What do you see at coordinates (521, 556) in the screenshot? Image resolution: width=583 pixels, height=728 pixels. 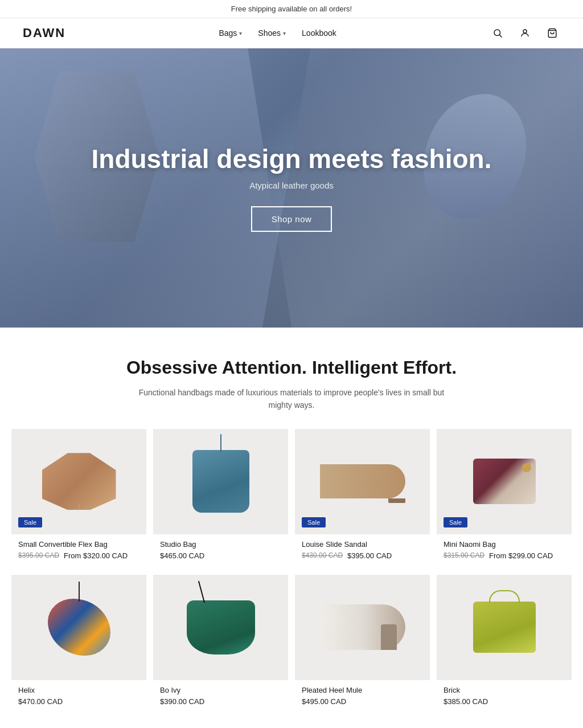 I see `sale-price: From $299.00 CAD` at bounding box center [521, 556].